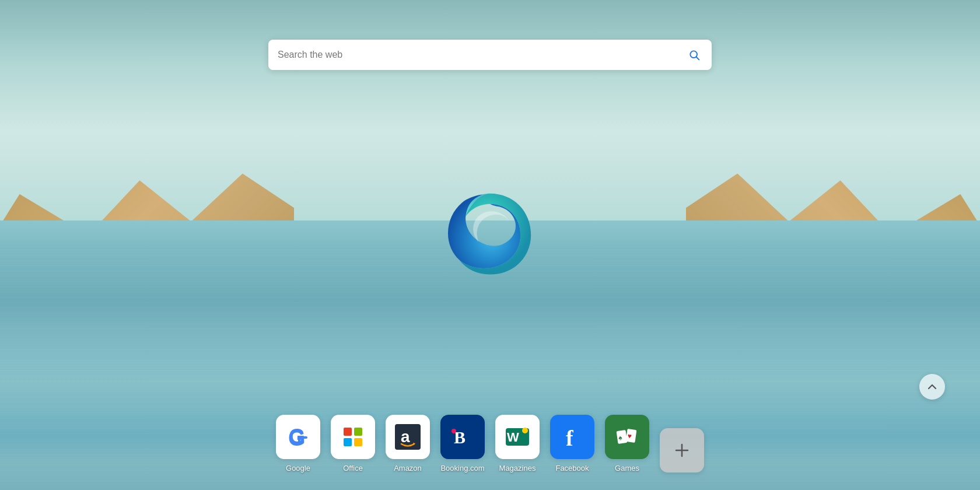 This screenshot has height=490, width=980. What do you see at coordinates (932, 387) in the screenshot?
I see `chevron-up-icon` at bounding box center [932, 387].